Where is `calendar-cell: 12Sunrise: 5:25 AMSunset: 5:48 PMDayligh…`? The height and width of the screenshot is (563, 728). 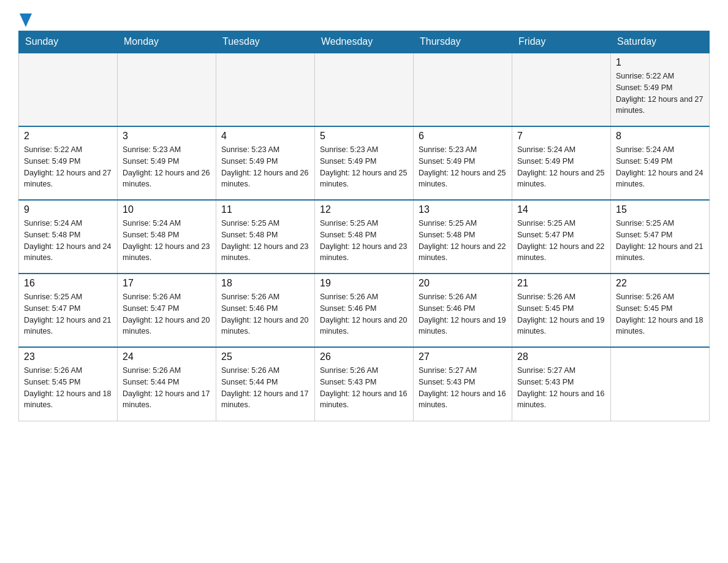 calendar-cell: 12Sunrise: 5:25 AMSunset: 5:48 PMDayligh… is located at coordinates (364, 237).